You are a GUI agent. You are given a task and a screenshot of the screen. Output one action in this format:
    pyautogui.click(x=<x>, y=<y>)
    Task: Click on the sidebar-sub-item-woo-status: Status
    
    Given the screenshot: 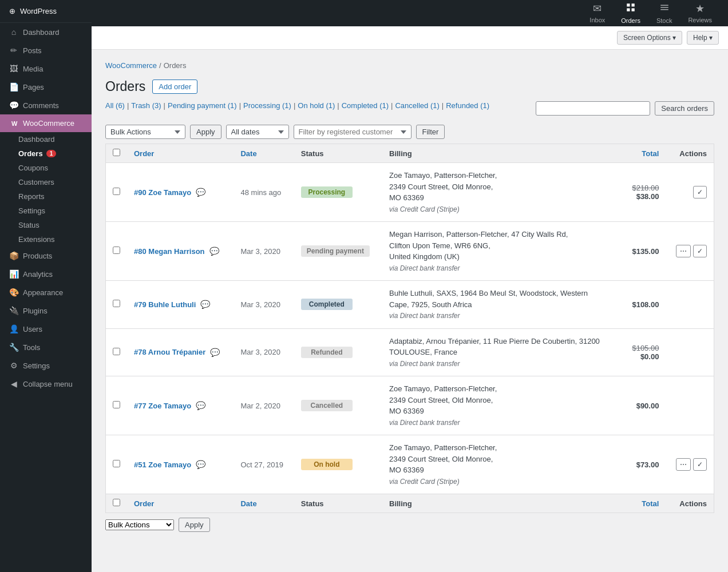 What is the action you would take?
    pyautogui.click(x=55, y=225)
    